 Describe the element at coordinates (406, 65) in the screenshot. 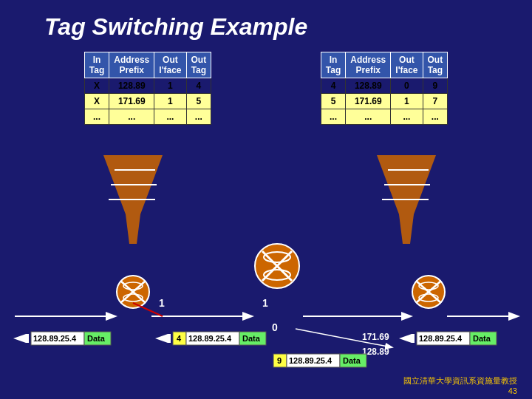

I see `right-col-out-iface: OutI'face` at that location.